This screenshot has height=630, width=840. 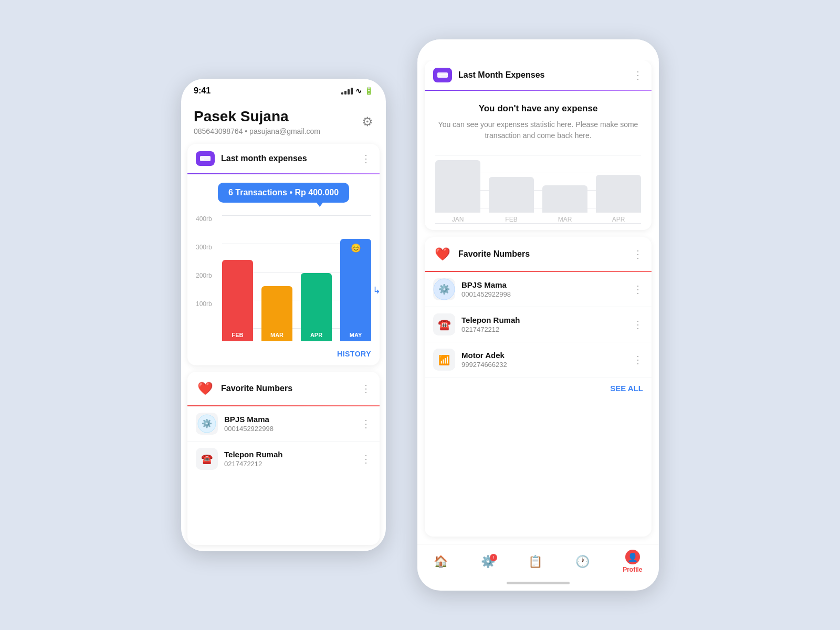 I want to click on fav-card-header-left: ❤️ Favorite Numbers ⋮, so click(x=284, y=388).